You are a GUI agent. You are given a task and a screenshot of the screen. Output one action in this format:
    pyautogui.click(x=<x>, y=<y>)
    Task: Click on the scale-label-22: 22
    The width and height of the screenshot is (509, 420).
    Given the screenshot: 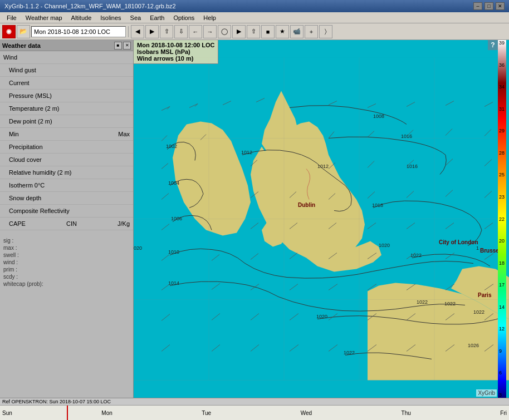 What is the action you would take?
    pyautogui.click(x=503, y=219)
    